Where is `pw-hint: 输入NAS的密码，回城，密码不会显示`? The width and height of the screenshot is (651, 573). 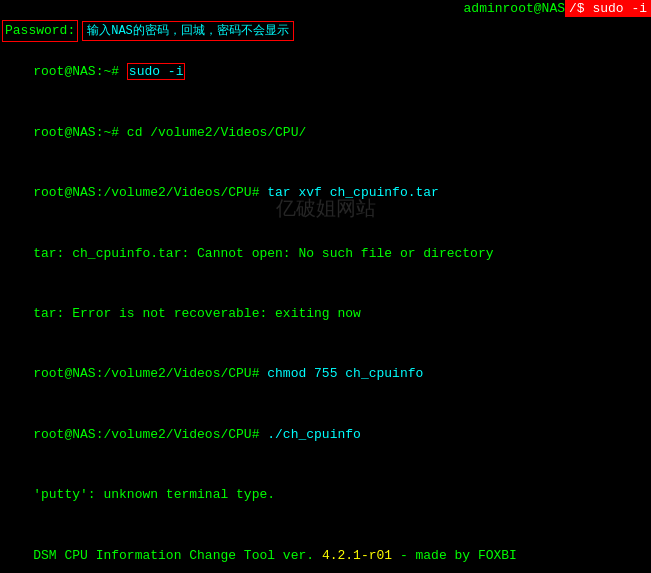
pw-hint: 输入NAS的密码，回城，密码不会显示 is located at coordinates (188, 32).